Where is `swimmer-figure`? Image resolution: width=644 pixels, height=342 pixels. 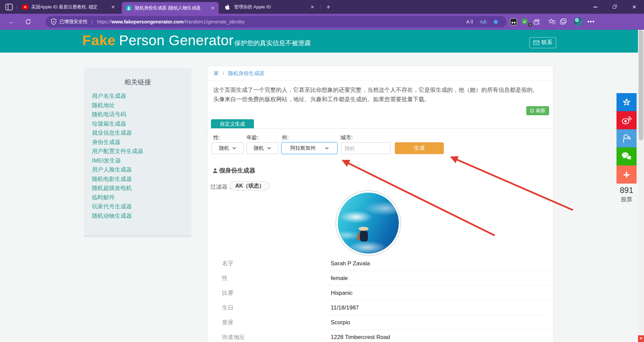 swimmer-figure is located at coordinates (364, 236).